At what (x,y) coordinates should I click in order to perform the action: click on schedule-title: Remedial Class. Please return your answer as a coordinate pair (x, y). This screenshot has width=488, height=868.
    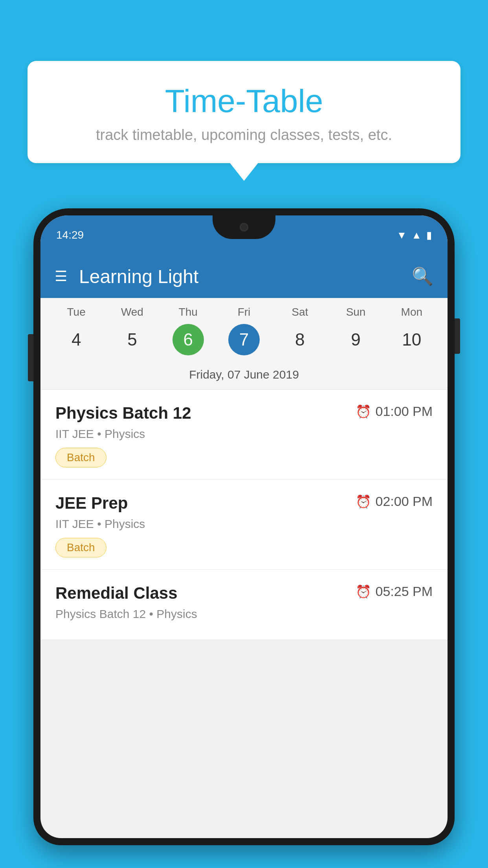
    Looking at the image, I should click on (116, 593).